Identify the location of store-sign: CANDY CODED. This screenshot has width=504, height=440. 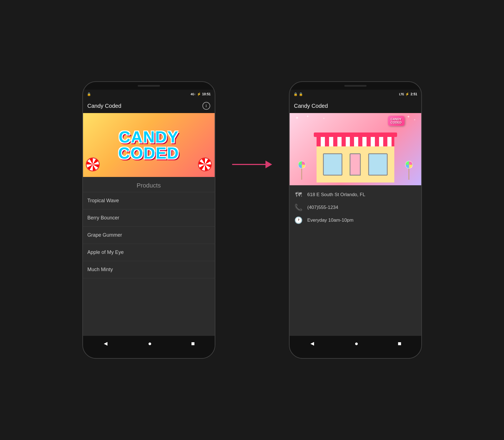
(396, 121).